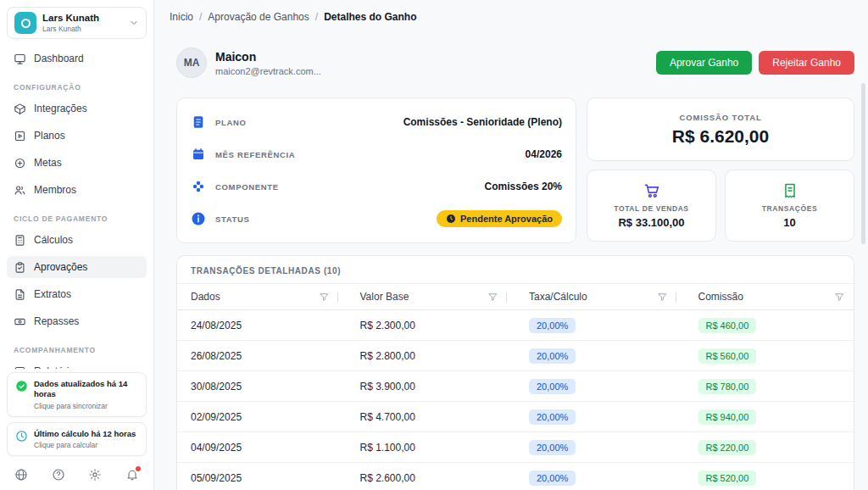 This screenshot has width=868, height=490. I want to click on cell-commission: R$ 220,00, so click(770, 448).